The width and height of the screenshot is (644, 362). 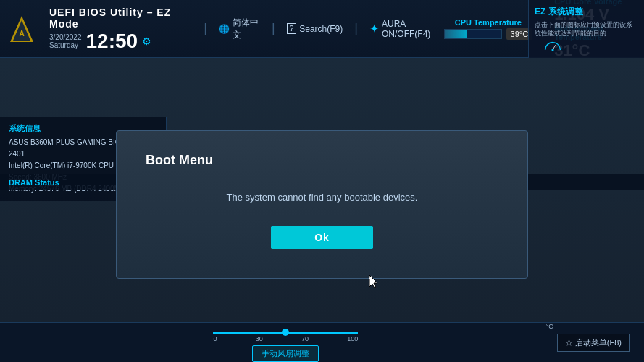 I want to click on logo-area: A, so click(x=25, y=29).